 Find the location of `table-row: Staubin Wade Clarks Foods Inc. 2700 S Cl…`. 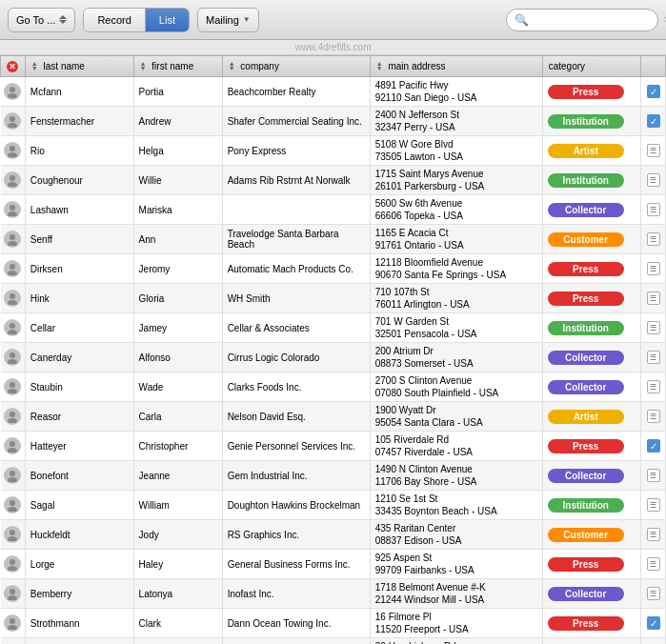

table-row: Staubin Wade Clarks Foods Inc. 2700 S Cl… is located at coordinates (333, 387).